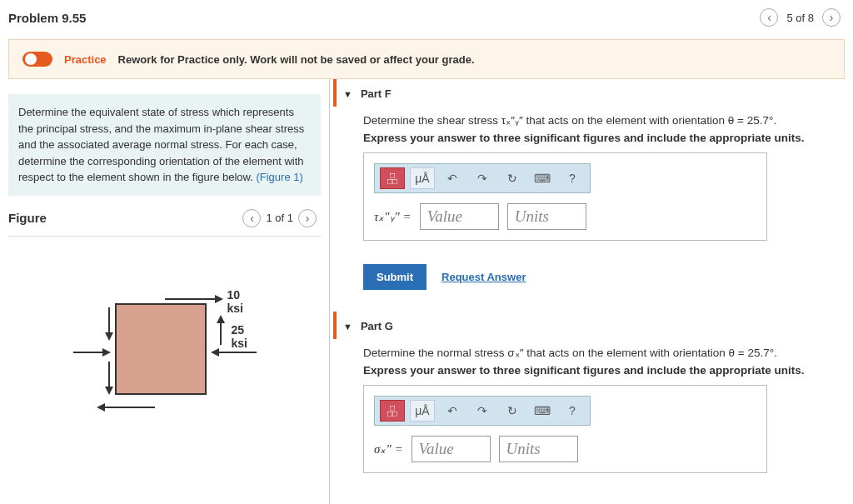 The width and height of the screenshot is (853, 504). Describe the element at coordinates (565, 429) in the screenshot. I see `answer-box-g: □□□ μÅ ↶ ↷ ↻ ⌨ ? σₓ″ = Value Units` at that location.